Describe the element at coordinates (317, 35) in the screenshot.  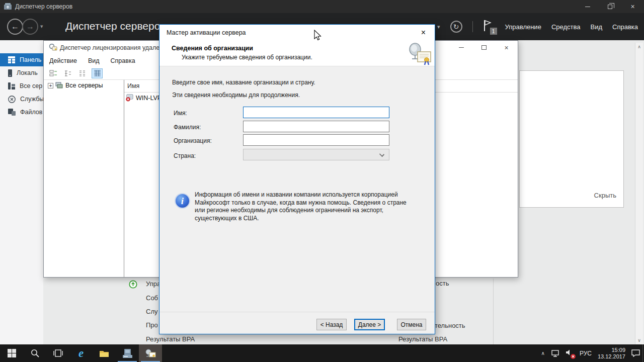
I see `mouse-cursor` at that location.